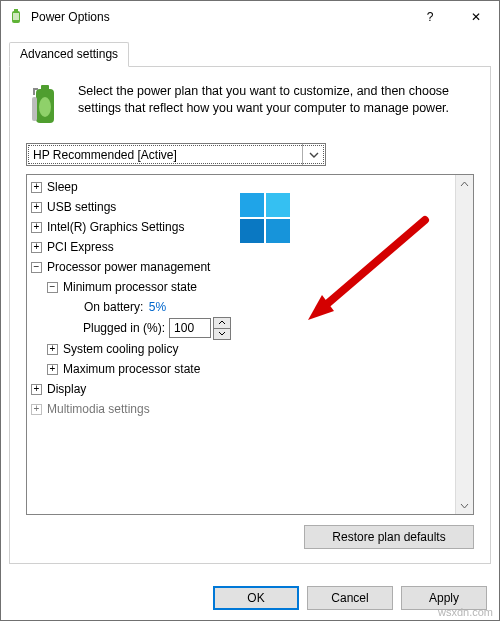  I want to click on spin-up-button, so click(222, 323).